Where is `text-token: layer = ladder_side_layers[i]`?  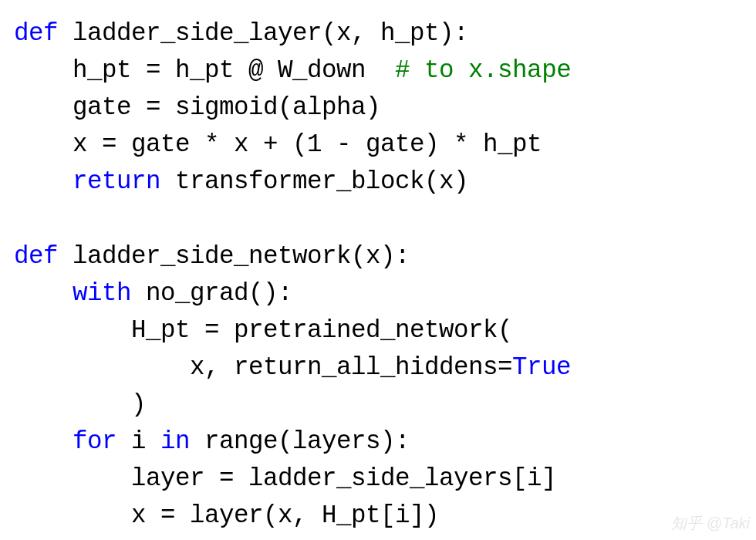
text-token: layer = ladder_side_layers[i] is located at coordinates (285, 478).